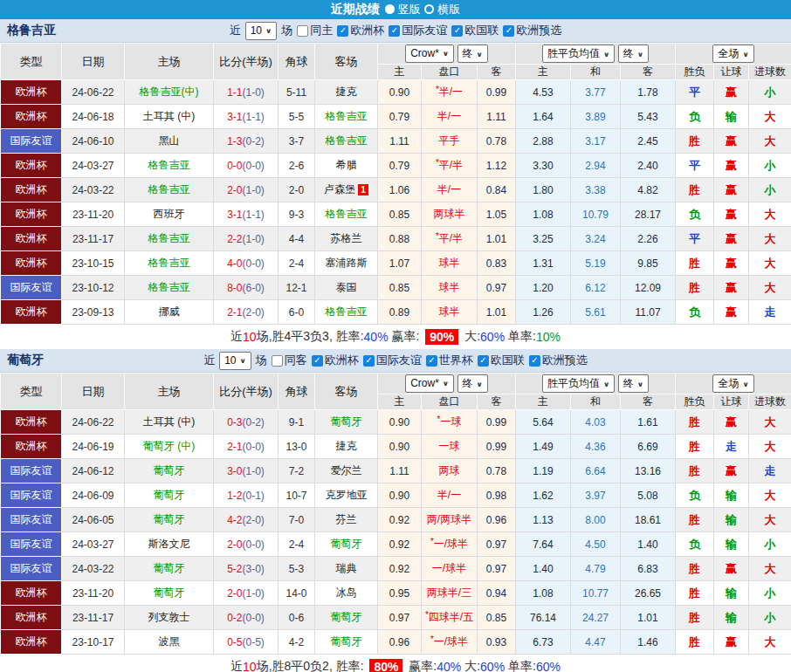 The height and width of the screenshot is (672, 791). I want to click on col-away: 客场, so click(347, 392).